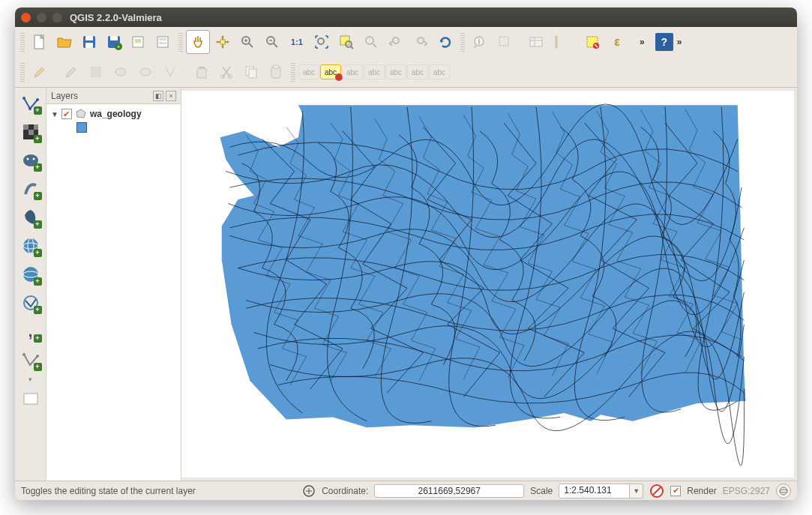 This screenshot has width=812, height=515. What do you see at coordinates (81, 114) in the screenshot?
I see `polygon-layer-icon` at bounding box center [81, 114].